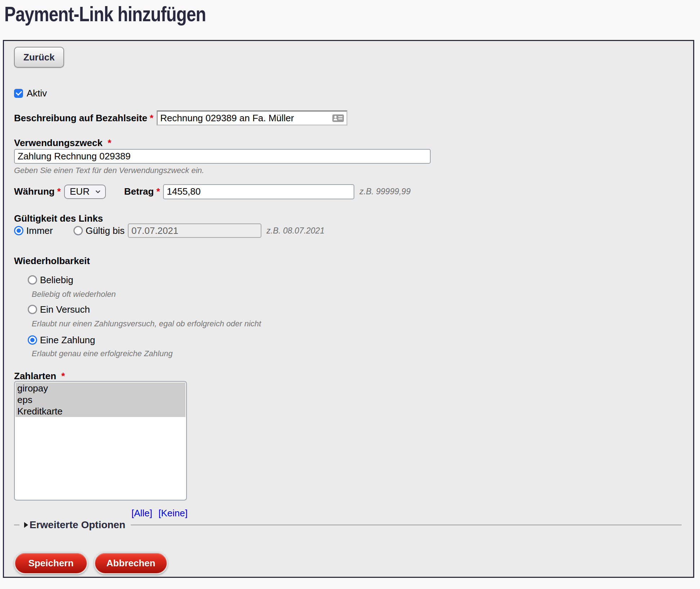  What do you see at coordinates (109, 143) in the screenshot?
I see `purpose-required-asterisk: *` at bounding box center [109, 143].